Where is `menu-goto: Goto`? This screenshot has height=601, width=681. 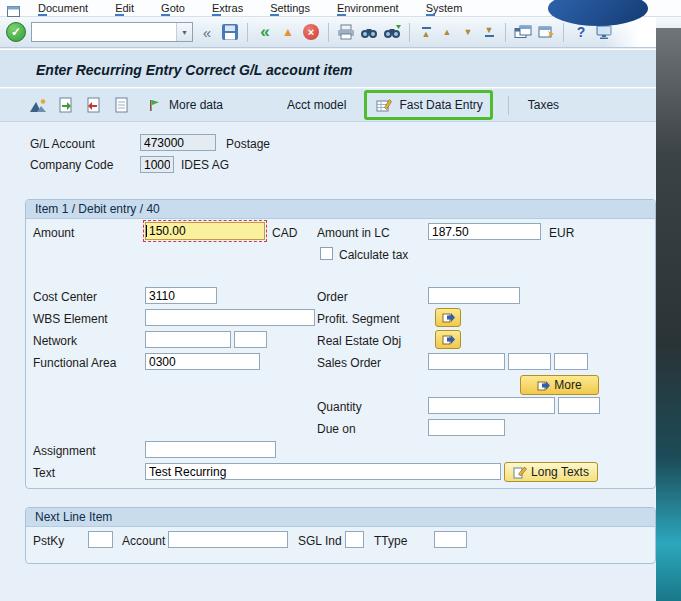 menu-goto: Goto is located at coordinates (173, 8).